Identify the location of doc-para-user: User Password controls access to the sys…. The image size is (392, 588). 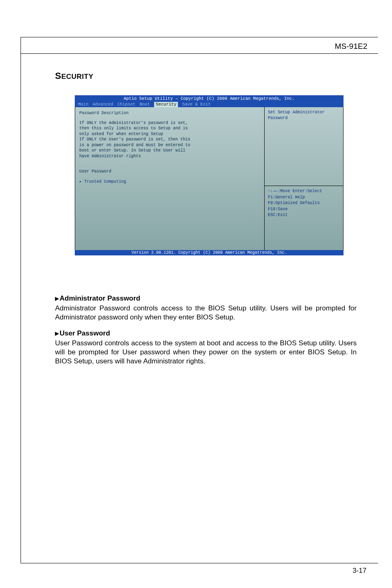
(206, 352).